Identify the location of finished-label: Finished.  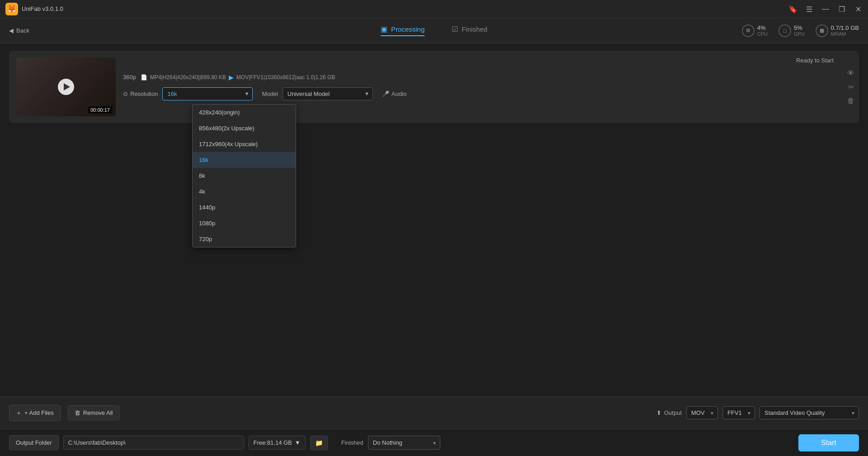
(353, 442).